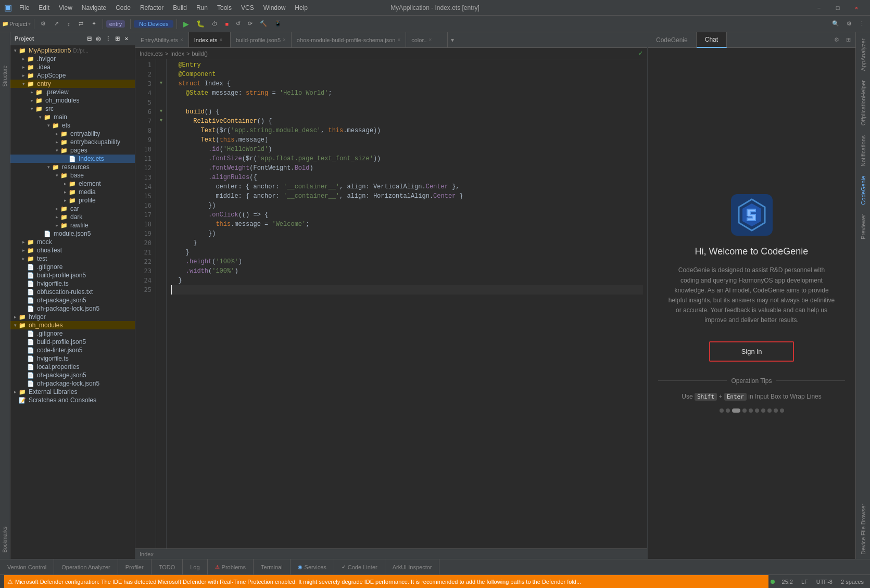  Describe the element at coordinates (73, 350) in the screenshot. I see `tree-item-code-linter: ▸ 📄 code-linter.json5` at that location.